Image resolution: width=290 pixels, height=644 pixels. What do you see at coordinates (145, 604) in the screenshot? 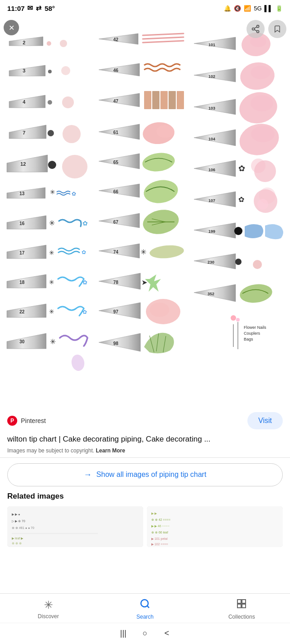
I see `search-icon` at bounding box center [145, 604].